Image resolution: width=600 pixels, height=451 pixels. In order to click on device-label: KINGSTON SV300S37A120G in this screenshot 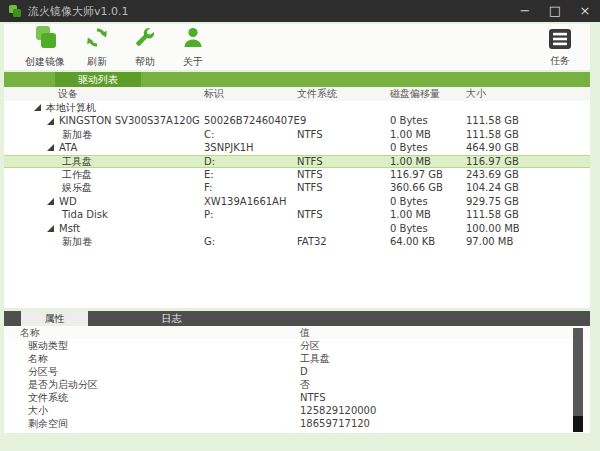, I will do `click(130, 120)`.